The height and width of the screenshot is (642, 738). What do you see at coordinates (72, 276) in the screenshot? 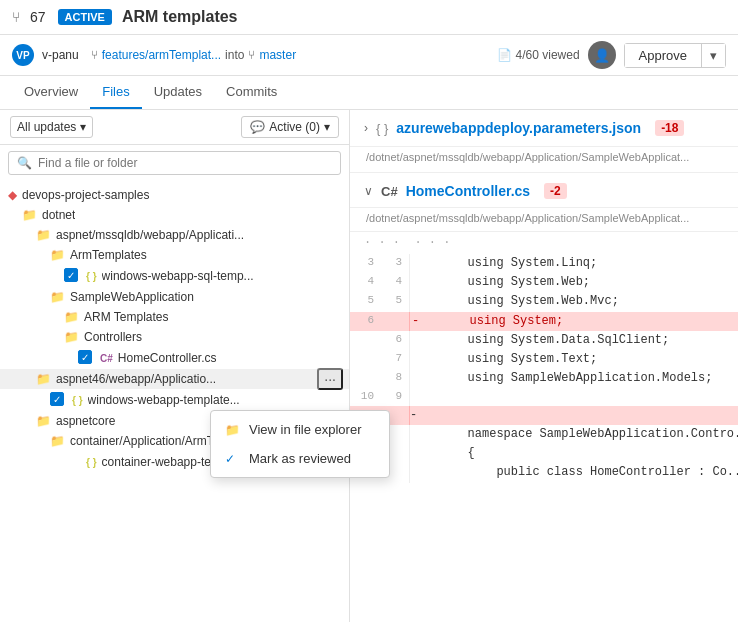
I see `checkbox-windows-sql: ✓` at bounding box center [72, 276].